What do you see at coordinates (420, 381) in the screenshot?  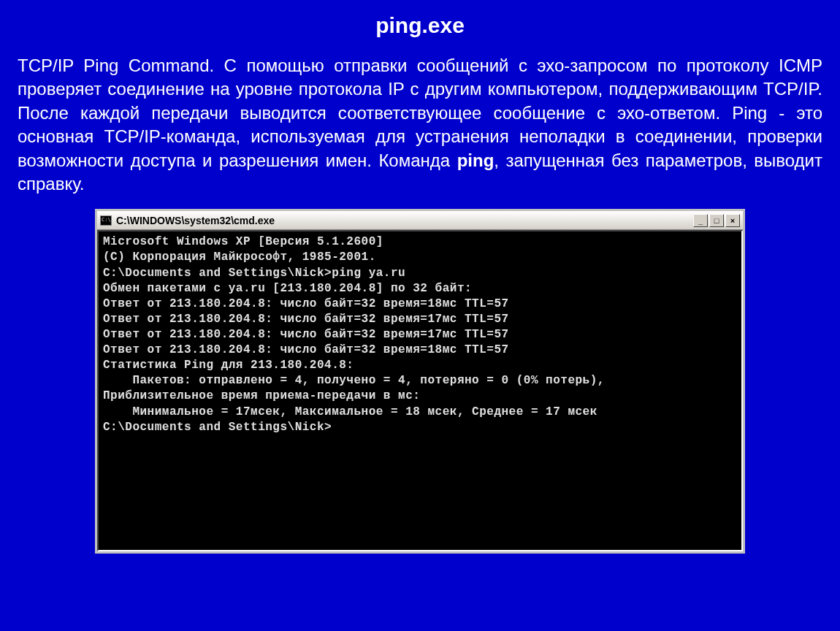 I see `terminal-line: Пакетов: отправлено = 4, получено = 4, п…` at bounding box center [420, 381].